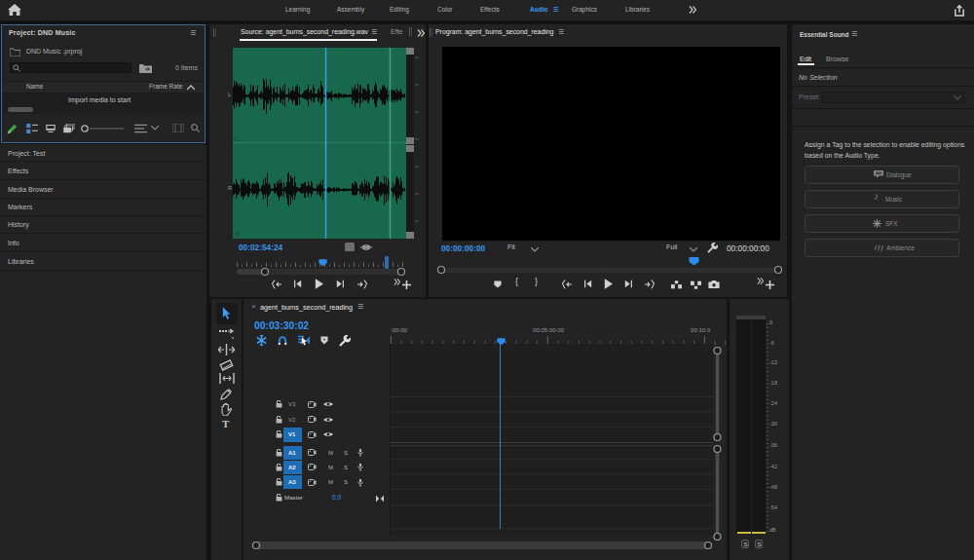  I want to click on svg-text: L, so click(237, 138).